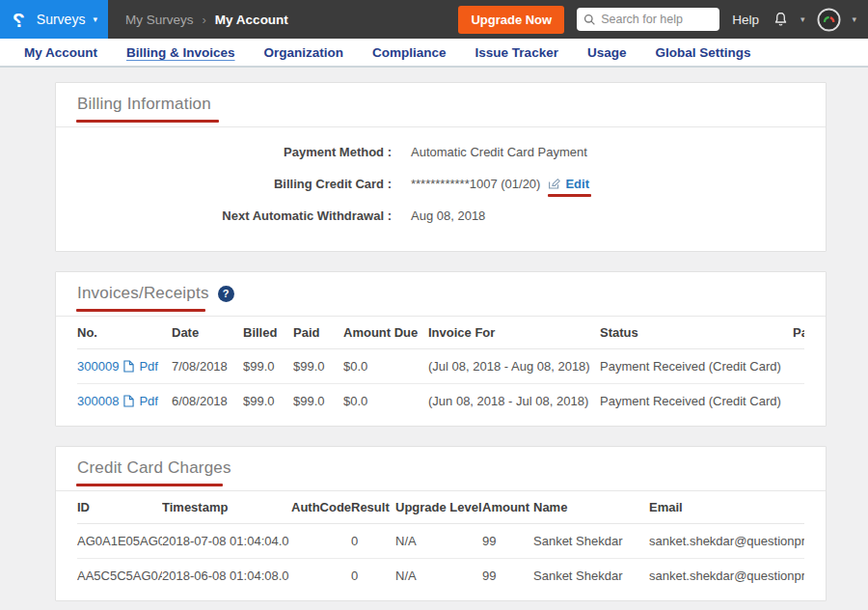 The height and width of the screenshot is (610, 868). What do you see at coordinates (206, 19) in the screenshot?
I see `breadcrumb: My Surveys › My Account` at bounding box center [206, 19].